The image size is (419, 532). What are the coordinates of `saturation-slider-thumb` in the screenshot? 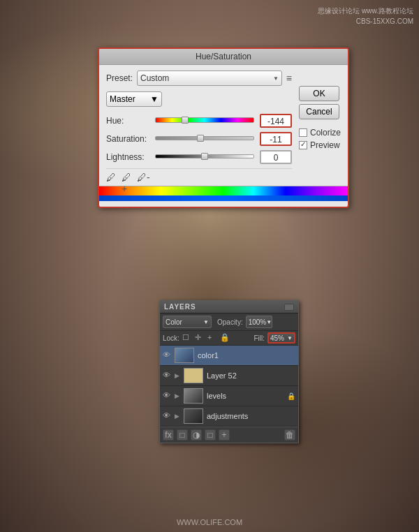 It's located at (200, 138).